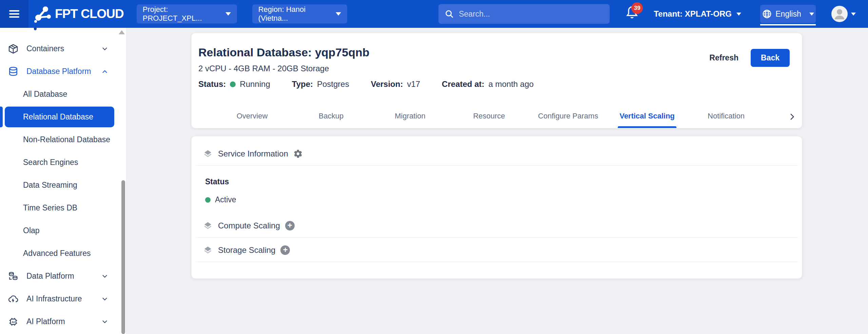 This screenshot has height=334, width=868. I want to click on tab-notification: Notification, so click(726, 116).